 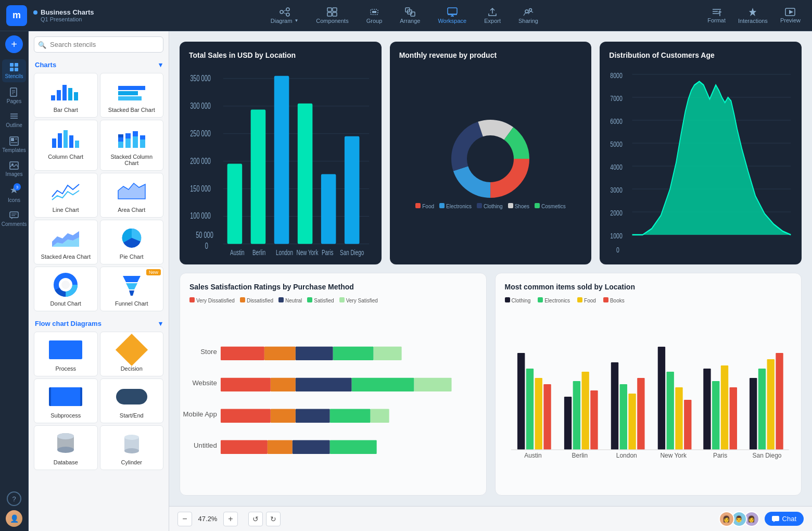 I want to click on stencil-line-chart: Line Chart, so click(x=66, y=195).